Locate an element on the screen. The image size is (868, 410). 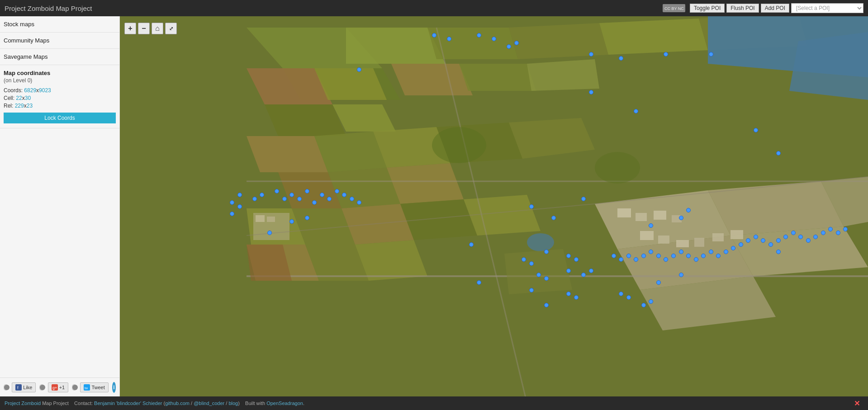
contact-name-link: Benjamin 'blindcoder' Schieder is located at coordinates (128, 403).